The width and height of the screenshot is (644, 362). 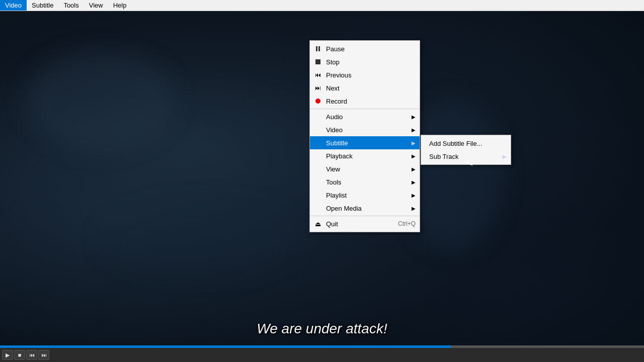 What do you see at coordinates (336, 195) in the screenshot?
I see `menu-item-playlist-label: Playlist` at bounding box center [336, 195].